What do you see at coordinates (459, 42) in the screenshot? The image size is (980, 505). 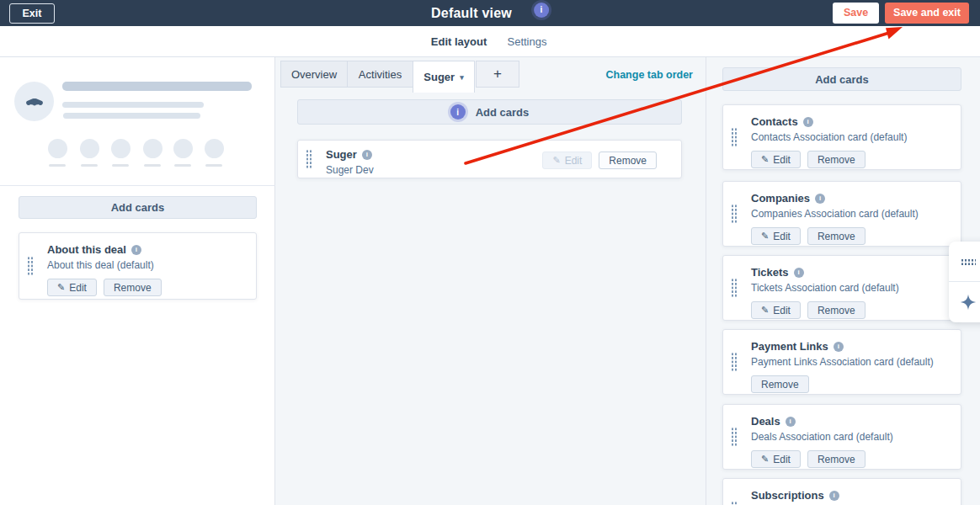 I see `tab-edit-layout-label: Edit layout` at bounding box center [459, 42].